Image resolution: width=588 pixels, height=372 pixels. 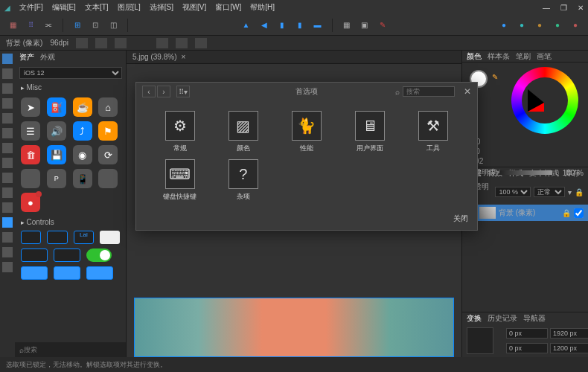 I want to click on y-input, so click(x=527, y=348).